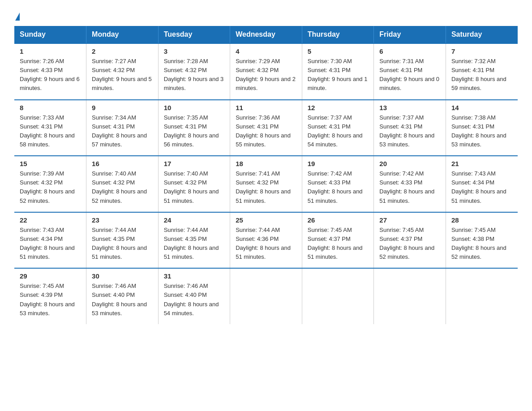 The image size is (532, 411). Describe the element at coordinates (50, 184) in the screenshot. I see `calendar-cell: 15 Sunrise: 7:39 AMSunset: 4:32 PMDaylig…` at that location.